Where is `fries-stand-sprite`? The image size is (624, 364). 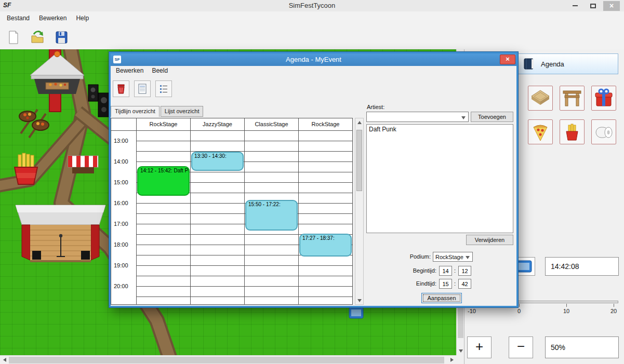
fries-stand-sprite is located at coordinates (26, 169).